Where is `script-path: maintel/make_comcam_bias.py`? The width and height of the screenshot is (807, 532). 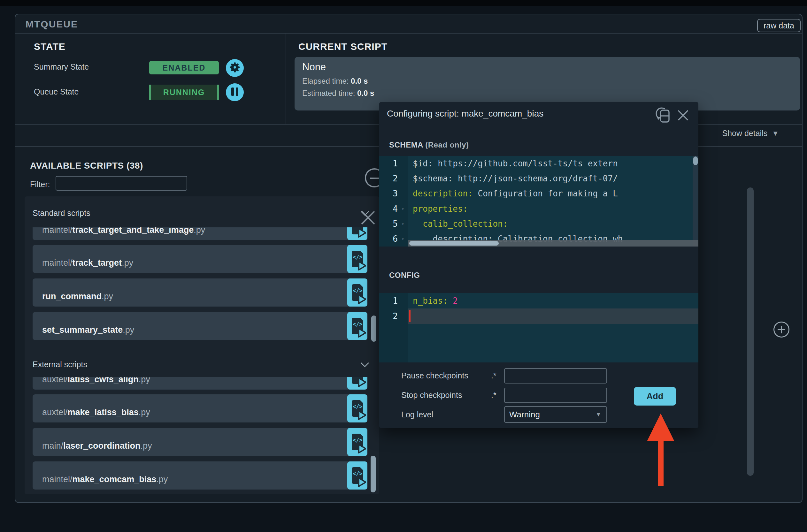
script-path: maintel/make_comcam_bias.py is located at coordinates (105, 480).